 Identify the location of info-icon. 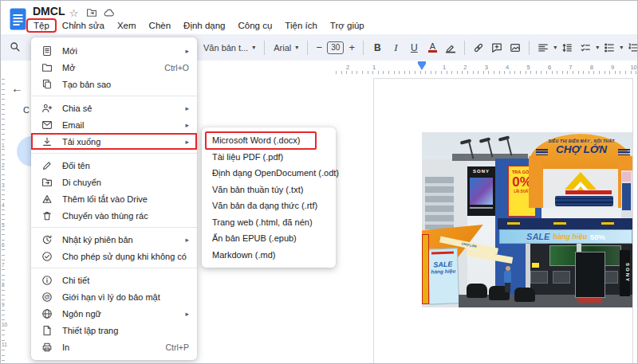
(47, 280).